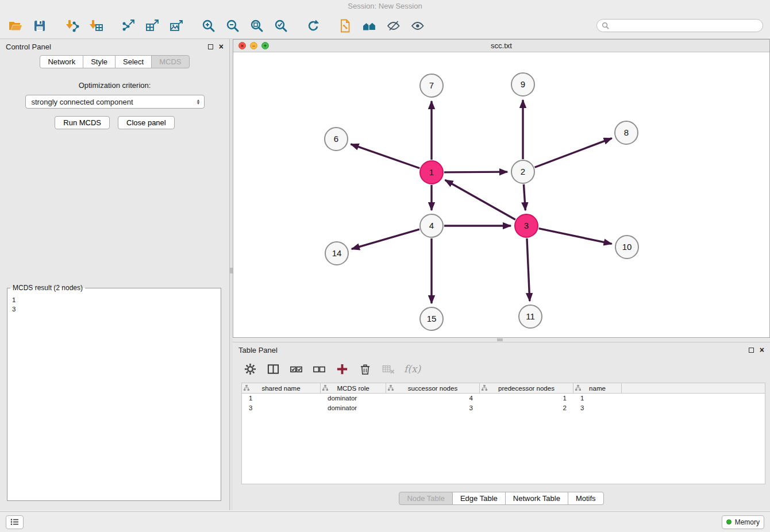 This screenshot has height=532, width=770. What do you see at coordinates (336, 139) in the screenshot?
I see `graph-node-6: 6` at bounding box center [336, 139].